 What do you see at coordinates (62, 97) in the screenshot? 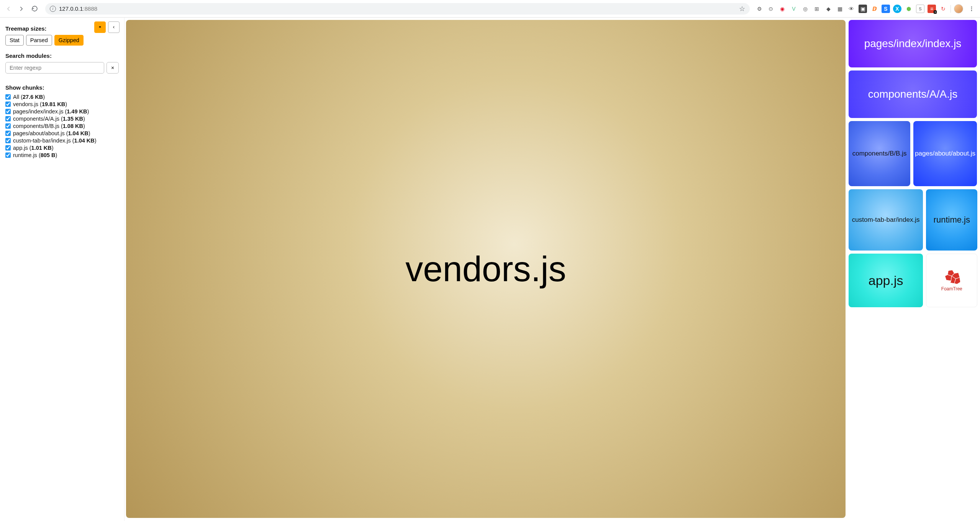
I see `chunk-item: All (27.6 KB)` at bounding box center [62, 97].